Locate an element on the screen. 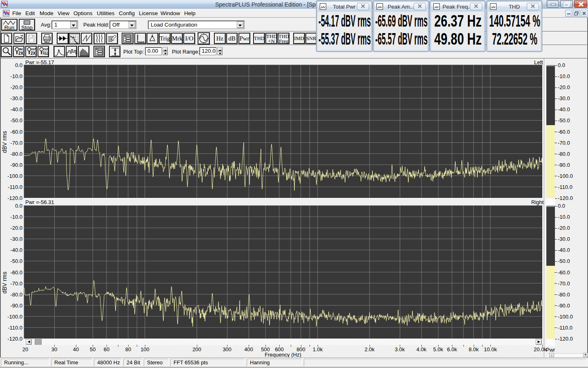  svg-text: 72.22652 % is located at coordinates (514, 40).